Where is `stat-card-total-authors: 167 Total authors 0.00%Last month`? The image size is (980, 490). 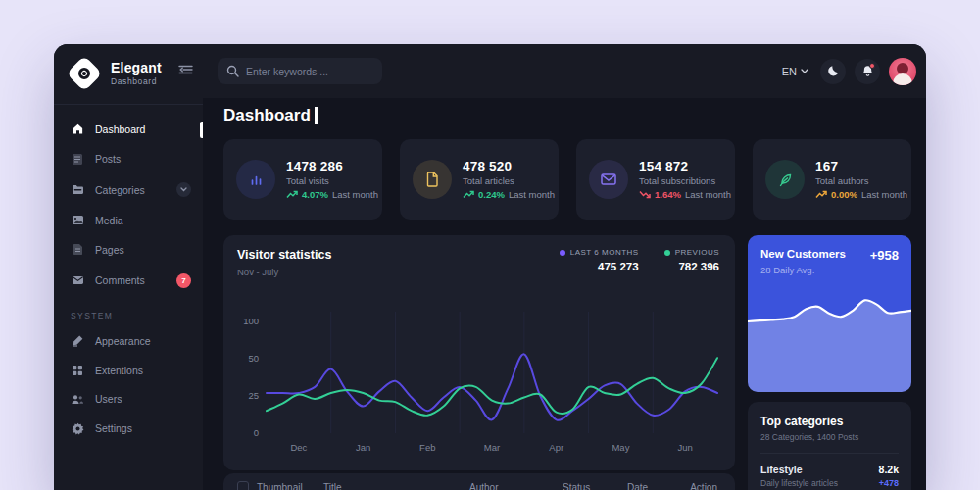 stat-card-total-authors: 167 Total authors 0.00%Last month is located at coordinates (832, 179).